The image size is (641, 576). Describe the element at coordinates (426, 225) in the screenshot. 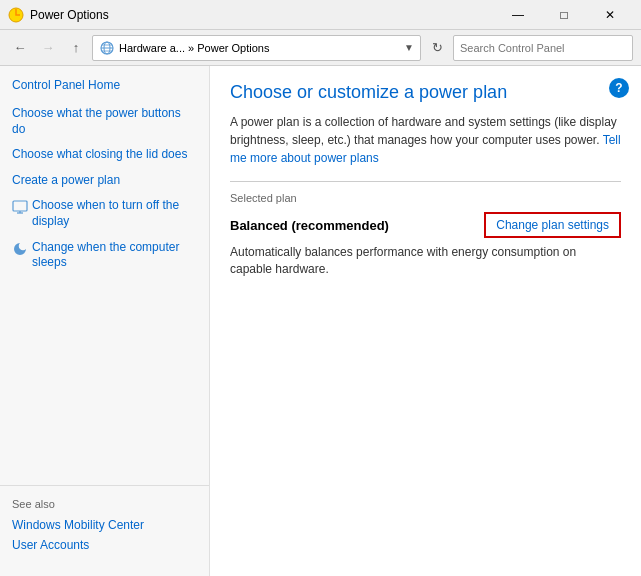

I see `plan-row: Balanced (recommended) Change plan setti…` at that location.